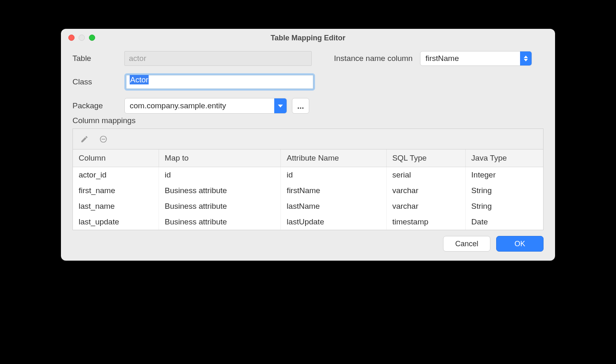  Describe the element at coordinates (280, 106) in the screenshot. I see `package-dropdown-button` at that location.